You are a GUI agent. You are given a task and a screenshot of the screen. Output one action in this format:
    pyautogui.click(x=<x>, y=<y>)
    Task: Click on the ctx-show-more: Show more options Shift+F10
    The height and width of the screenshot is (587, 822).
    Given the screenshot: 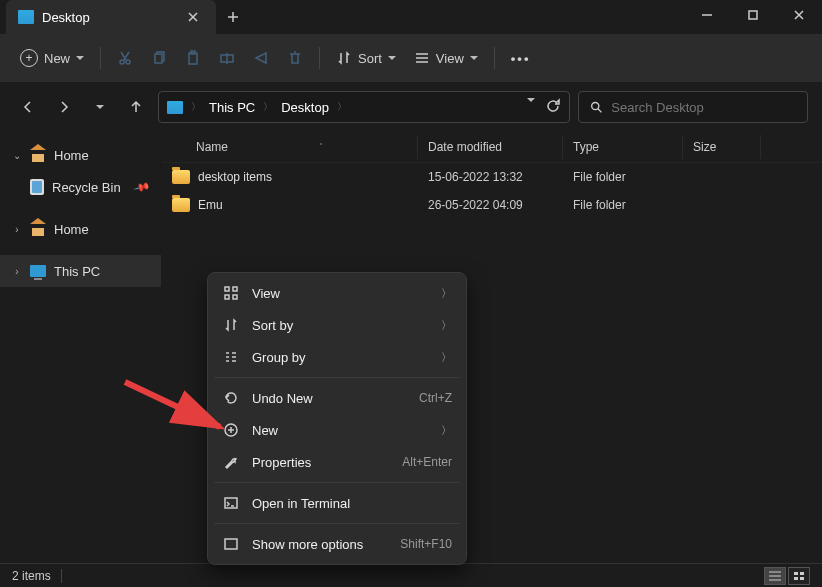 What is the action you would take?
    pyautogui.click(x=337, y=544)
    